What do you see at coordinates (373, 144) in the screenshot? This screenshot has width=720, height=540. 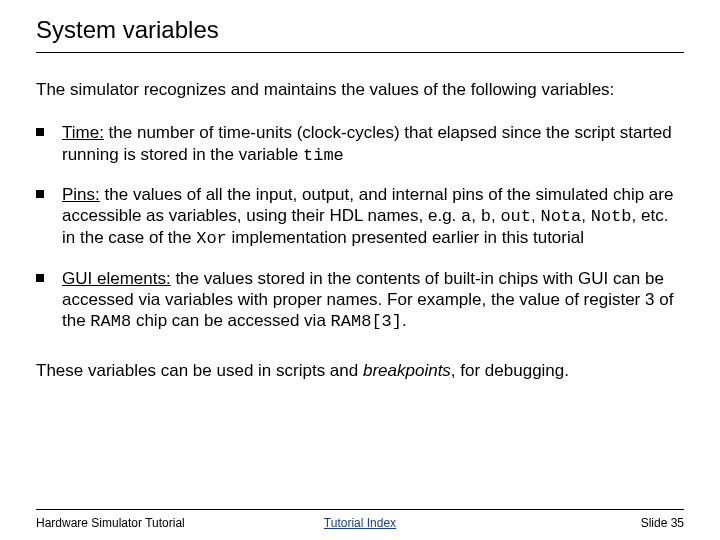 I see `bullet-time: Time: the number of time-units (clock-cy…` at bounding box center [373, 144].